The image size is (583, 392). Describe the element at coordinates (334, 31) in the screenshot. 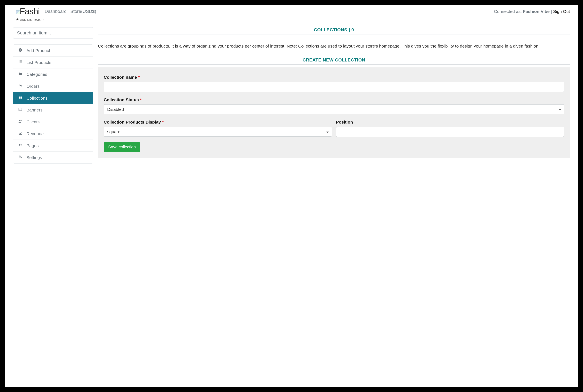

I see `collections-title: COLLECTIONS | 0` at that location.